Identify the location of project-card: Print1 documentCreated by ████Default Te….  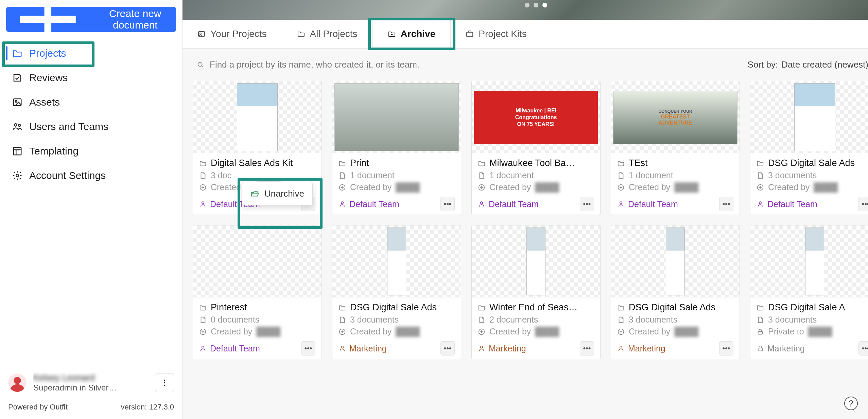
(397, 148).